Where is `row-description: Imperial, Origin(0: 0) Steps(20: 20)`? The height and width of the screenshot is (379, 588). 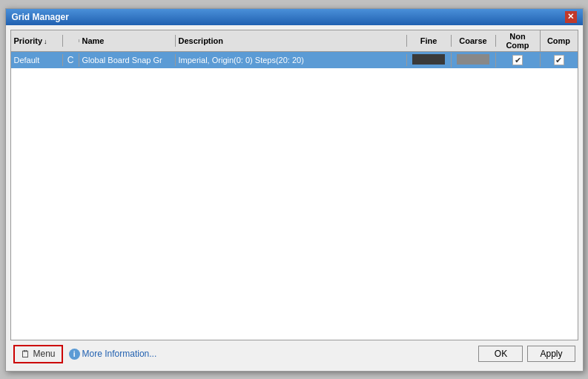 row-description: Imperial, Origin(0: 0) Steps(20: 20) is located at coordinates (291, 60).